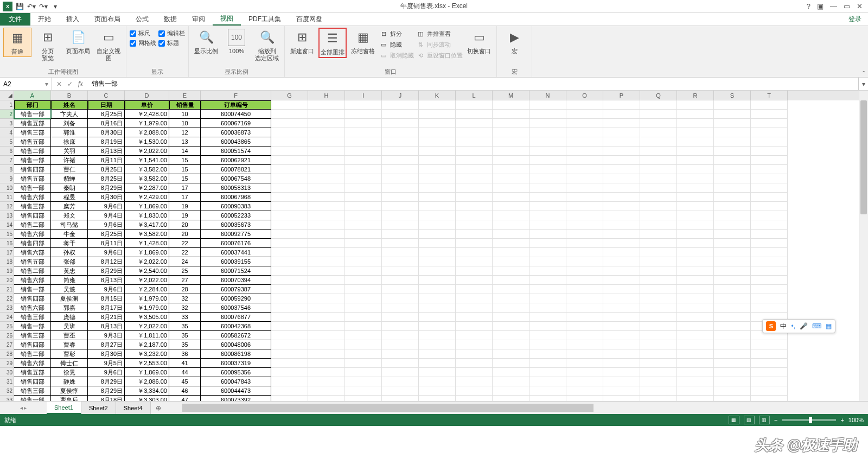  What do you see at coordinates (185, 124) in the screenshot?
I see `cell-E3: 10` at bounding box center [185, 124].